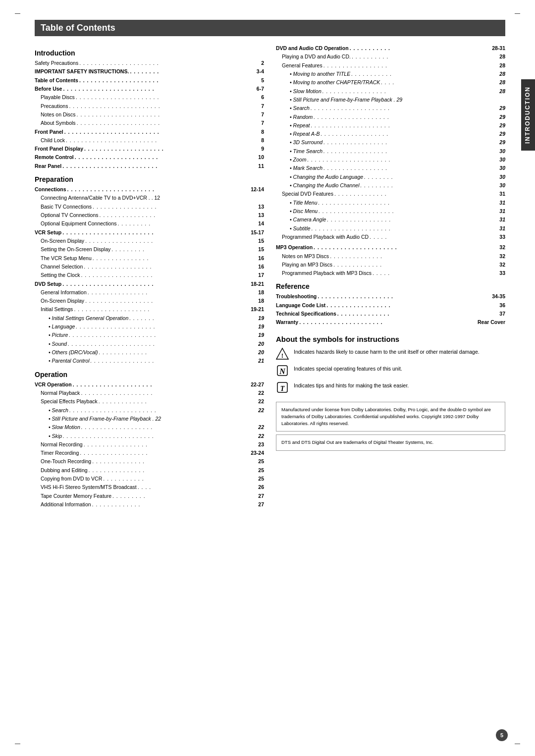 The image size is (535, 756). Describe the element at coordinates (390, 305) in the screenshot. I see `toc-line: Language Code List . . . . . . . . . . .…` at that location.